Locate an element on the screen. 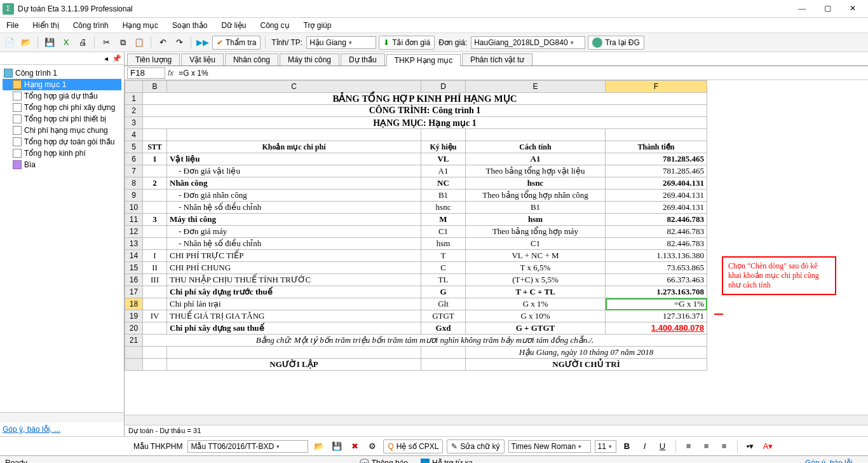  formula-input is located at coordinates (521, 73).